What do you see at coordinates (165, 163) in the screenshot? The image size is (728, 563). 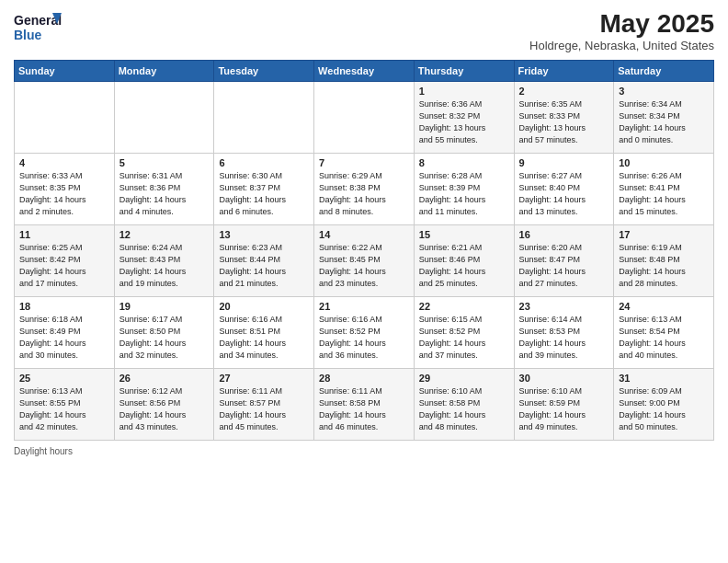 I see `day-number: 5` at bounding box center [165, 163].